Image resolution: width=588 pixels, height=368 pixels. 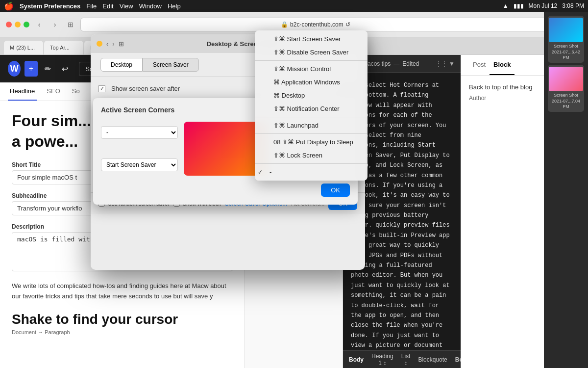 I want to click on menu-clock: Mon Jul 12, so click(x=543, y=6).